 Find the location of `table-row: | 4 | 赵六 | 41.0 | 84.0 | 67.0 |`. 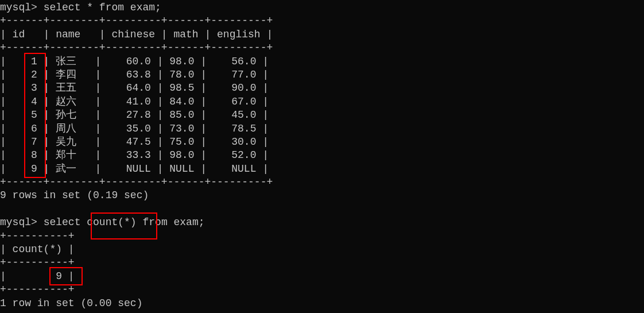

table-row: | 4 | 赵六 | 41.0 | 84.0 | 67.0 | is located at coordinates (322, 102).